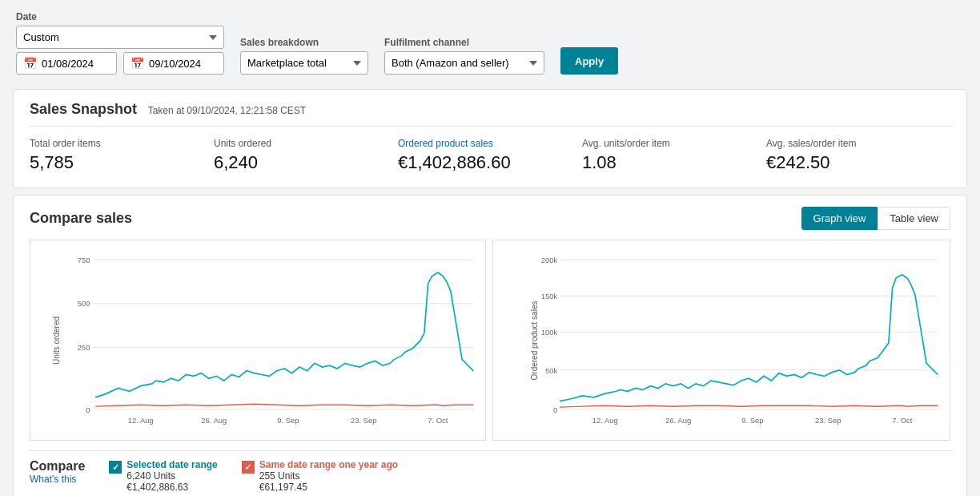 This screenshot has width=980, height=496. I want to click on compare-legend-area: Compare What's this ✓ Selected date rang…, so click(490, 471).